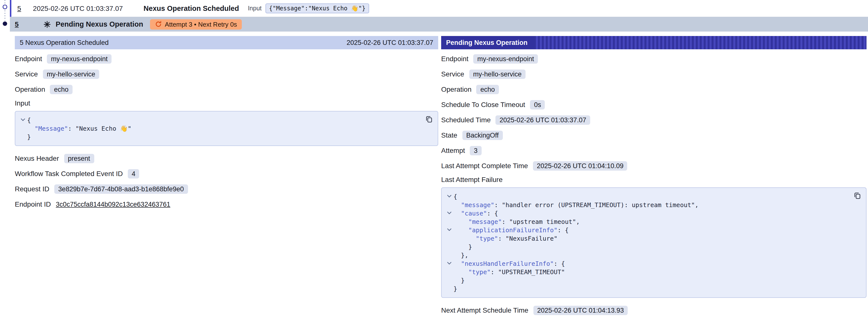  Describe the element at coordinates (226, 158) in the screenshot. I see `field-nexus-header: Nexus Header present` at that location.